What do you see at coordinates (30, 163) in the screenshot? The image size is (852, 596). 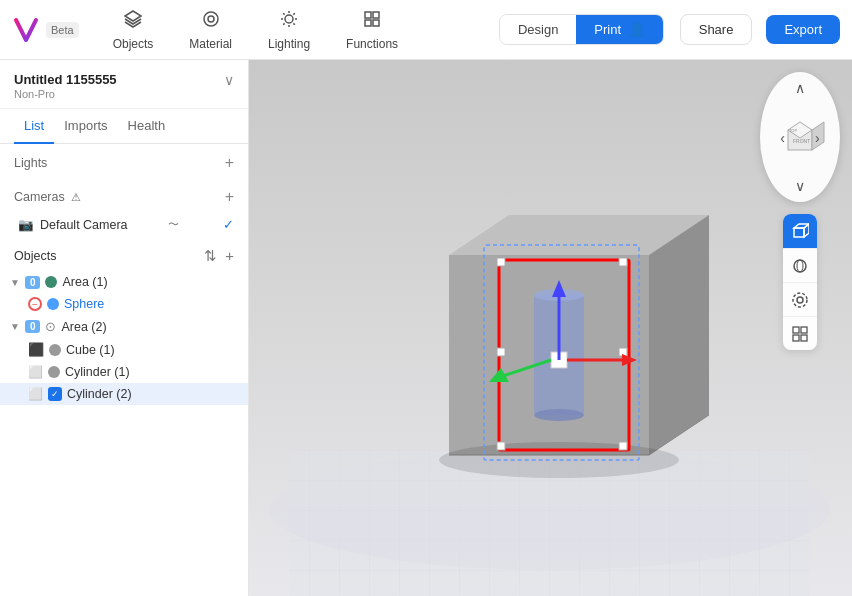 I see `lights-label: Lights` at bounding box center [30, 163].